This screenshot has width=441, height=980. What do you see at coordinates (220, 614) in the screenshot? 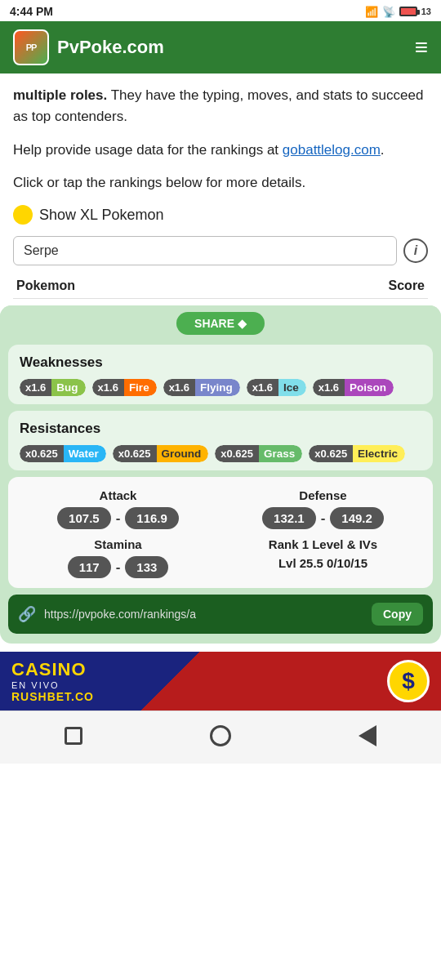
I see `url-bar: 🔗 https://pvpoke.com/rankings/a Copy` at bounding box center [220, 614].